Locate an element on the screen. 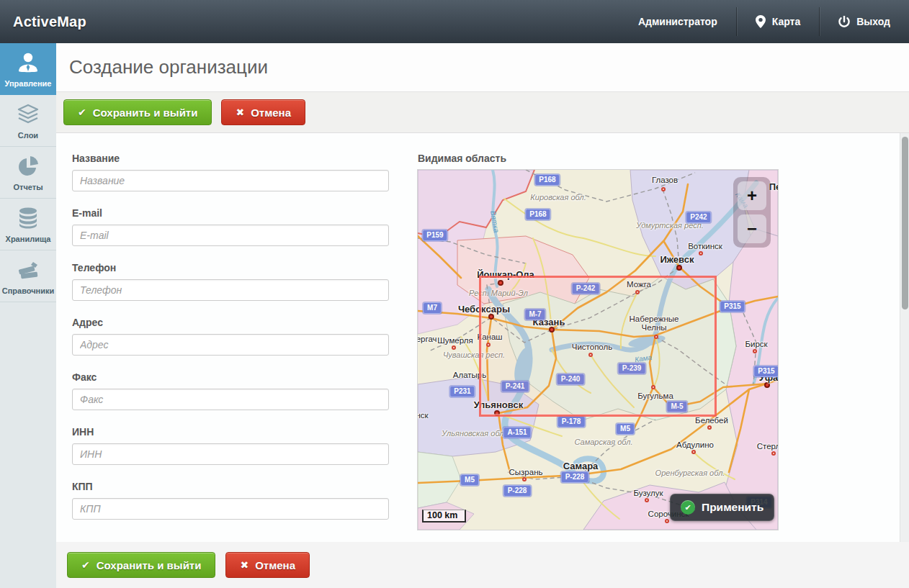 Image resolution: width=909 pixels, height=588 pixels. pie-chart-icon is located at coordinates (28, 166).